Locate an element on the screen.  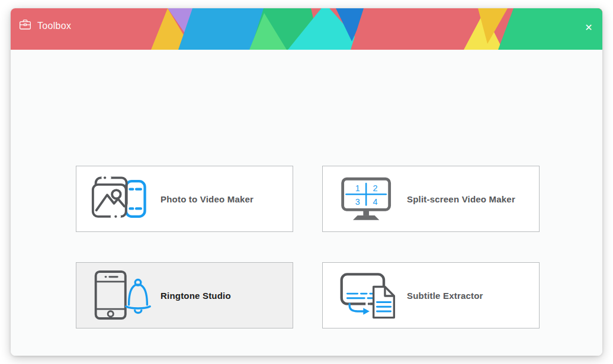
card-label: Split-screen Video Maker is located at coordinates (461, 199).